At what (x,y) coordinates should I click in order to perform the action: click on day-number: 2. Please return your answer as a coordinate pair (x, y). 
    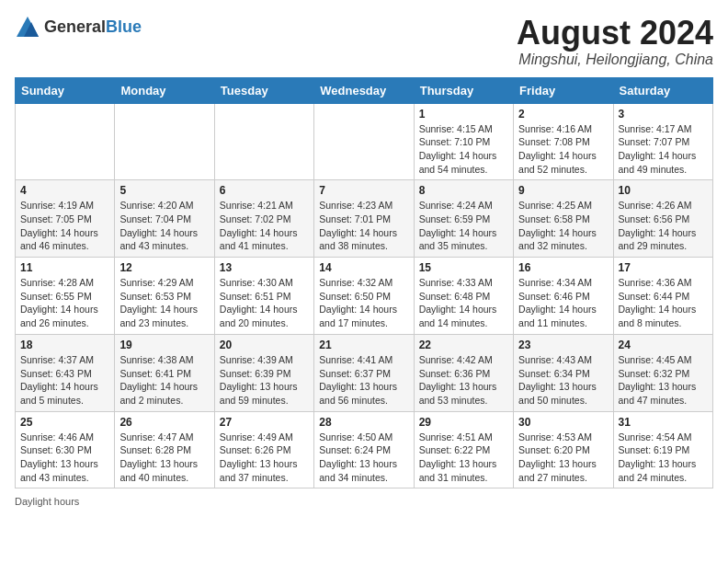
    Looking at the image, I should click on (563, 114).